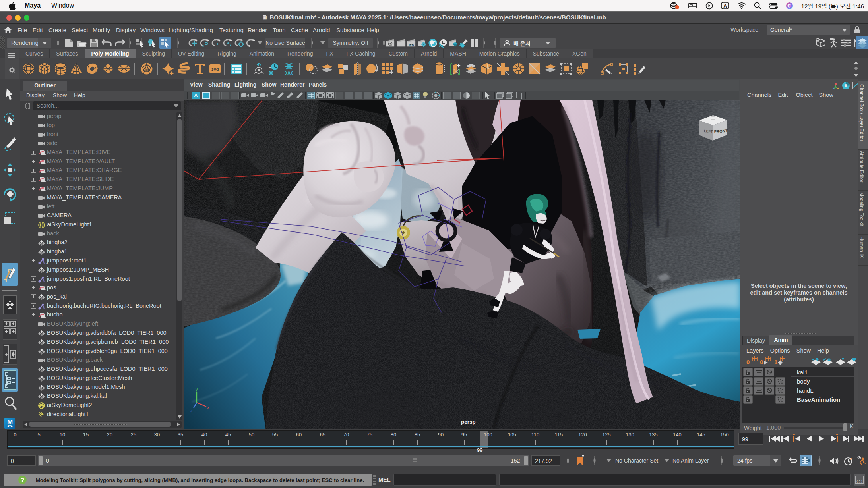 The image size is (868, 488). What do you see at coordinates (289, 73) in the screenshot?
I see `svg-text: 0,0,0` at bounding box center [289, 73].